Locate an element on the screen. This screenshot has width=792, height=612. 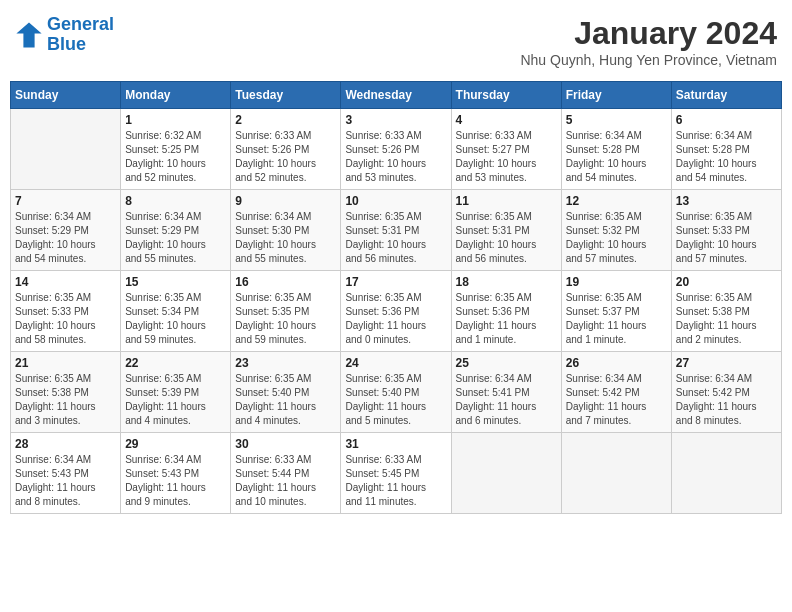
title-area: January 2024 Nhu Quynh, Hung Yen Provinc… is located at coordinates (648, 42).